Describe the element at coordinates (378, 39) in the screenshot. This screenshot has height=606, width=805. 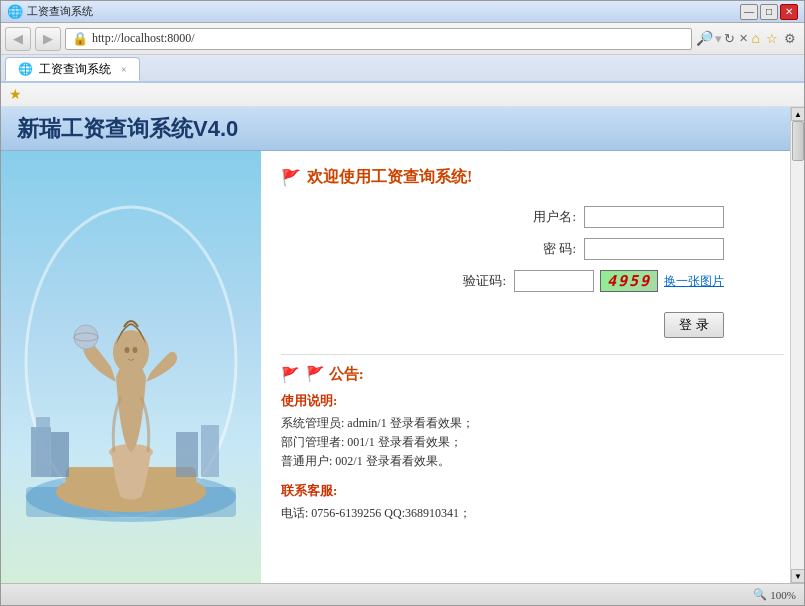
I see `address-bar: 🔒 http://localhost:8000/` at that location.